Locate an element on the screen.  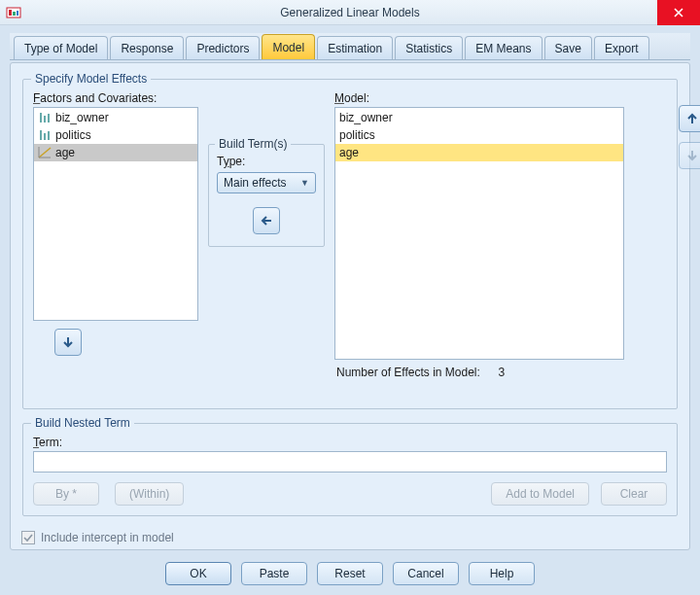
arrow-left-icon is located at coordinates (266, 221).